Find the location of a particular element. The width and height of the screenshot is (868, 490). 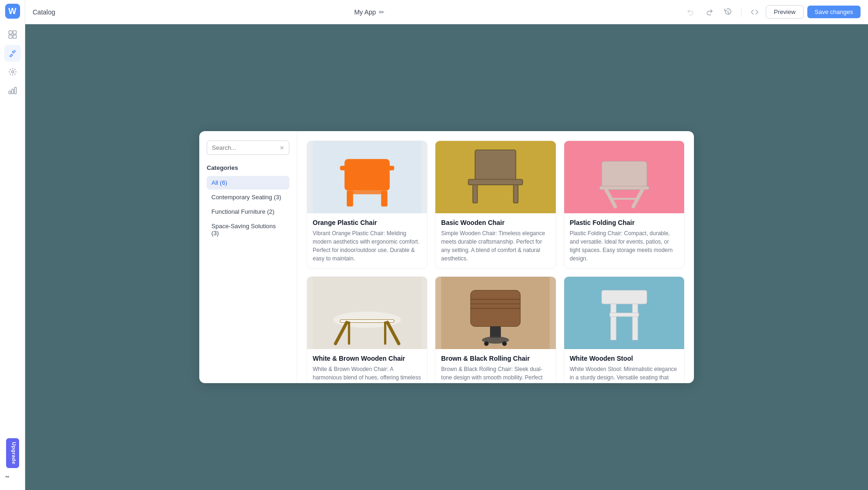

filter-sidebar: ✕ Categories All (6)Contemporary Seating… is located at coordinates (248, 257).